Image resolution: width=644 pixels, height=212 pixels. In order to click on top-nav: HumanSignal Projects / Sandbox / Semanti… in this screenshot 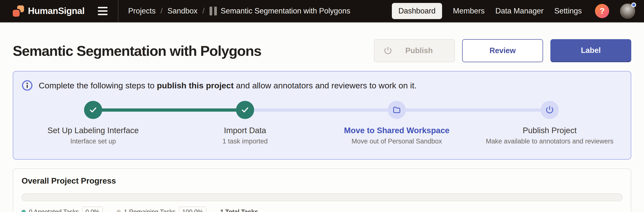, I will do `click(322, 11)`.